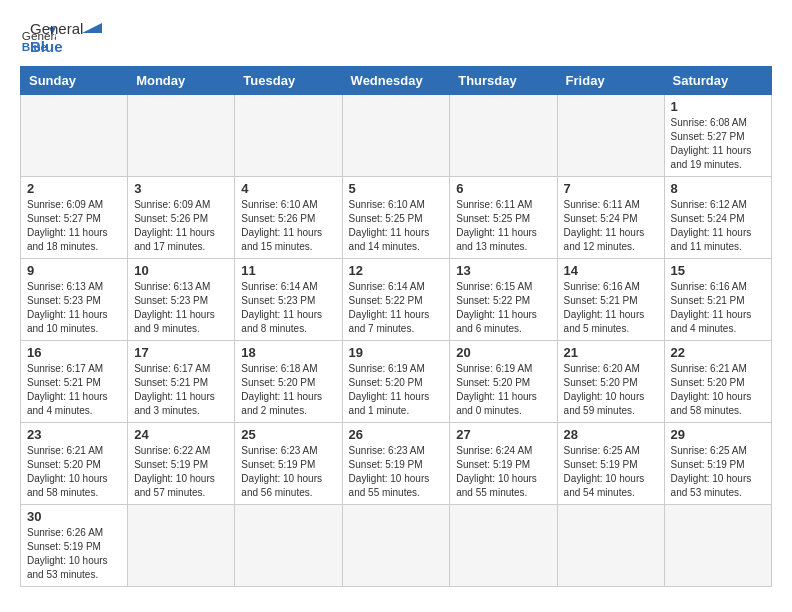 The width and height of the screenshot is (792, 612). What do you see at coordinates (182, 218) in the screenshot?
I see `calendar-cell: 3Sunrise: 6:09 AM Sunset: 5:26 PM Daylig…` at bounding box center [182, 218].